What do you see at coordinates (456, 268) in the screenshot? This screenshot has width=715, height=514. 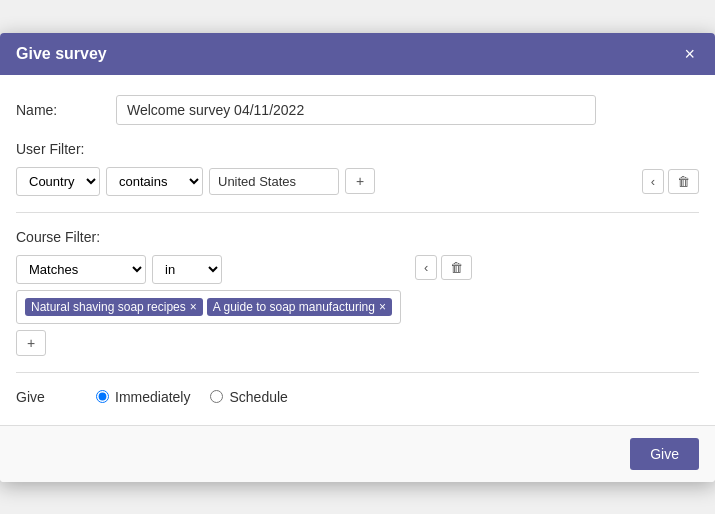 I see `course-filter-delete-button: 🗑` at bounding box center [456, 268].